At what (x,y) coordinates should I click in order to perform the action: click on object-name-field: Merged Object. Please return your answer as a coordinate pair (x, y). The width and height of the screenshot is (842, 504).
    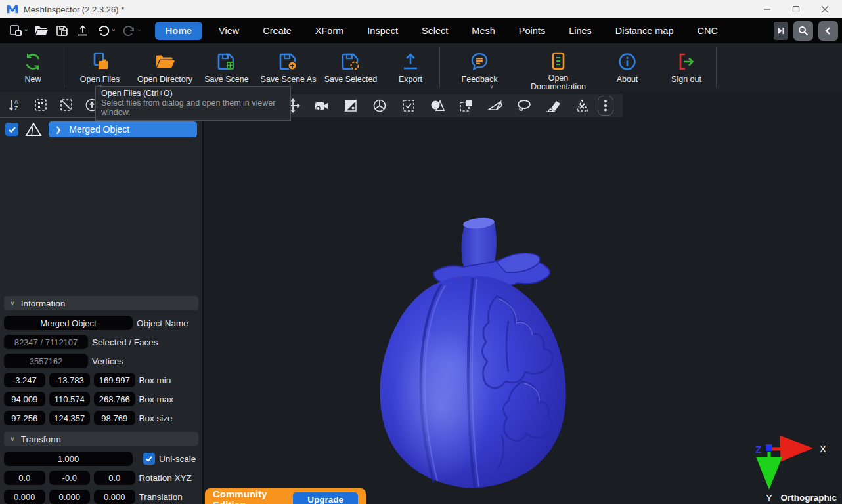
    Looking at the image, I should click on (68, 323).